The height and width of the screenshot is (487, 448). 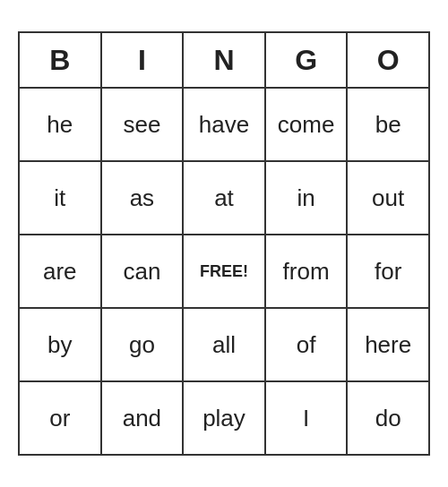 What do you see at coordinates (224, 199) in the screenshot?
I see `row-2: it as at in out` at bounding box center [224, 199].